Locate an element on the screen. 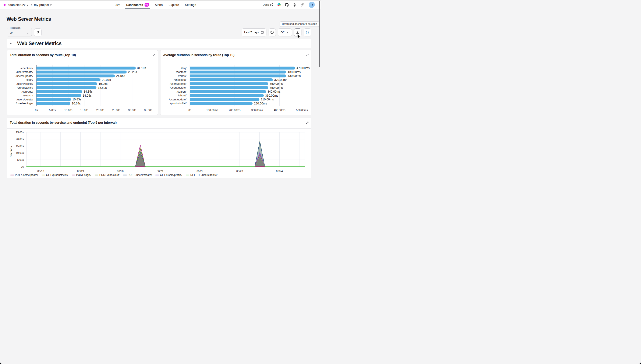  svg-text: 500.00ms is located at coordinates (302, 110).